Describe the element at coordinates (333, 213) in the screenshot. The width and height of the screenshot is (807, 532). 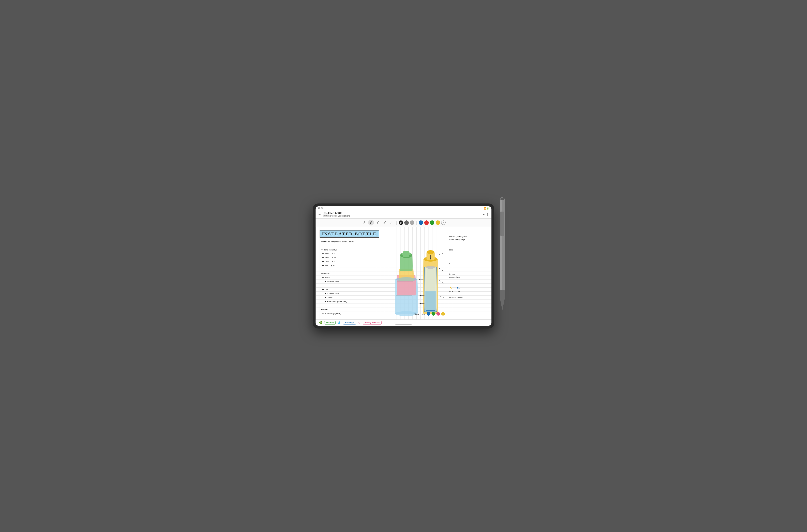
I see `note-title: Insulated bottle` at that location.